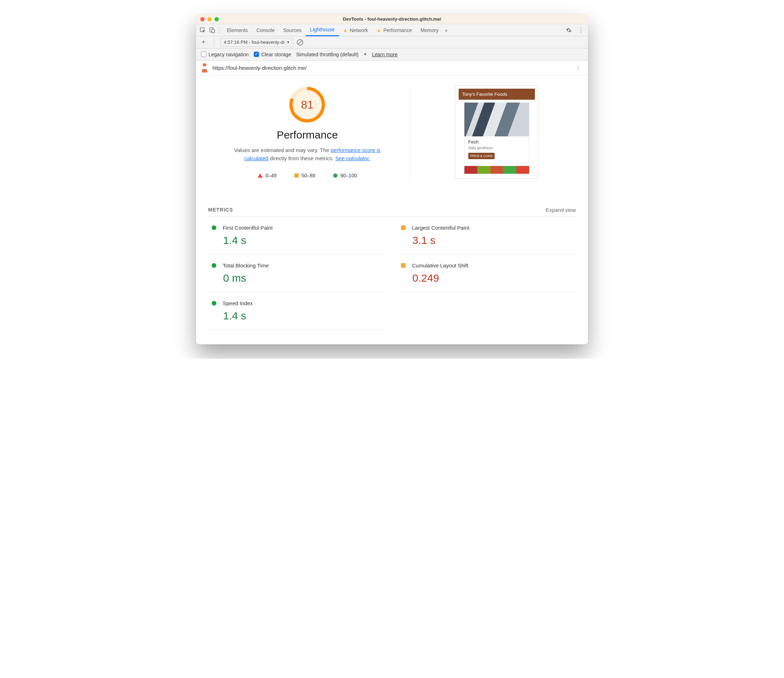  Describe the element at coordinates (246, 266) in the screenshot. I see `metric-name: Total Blocking Time` at that location.